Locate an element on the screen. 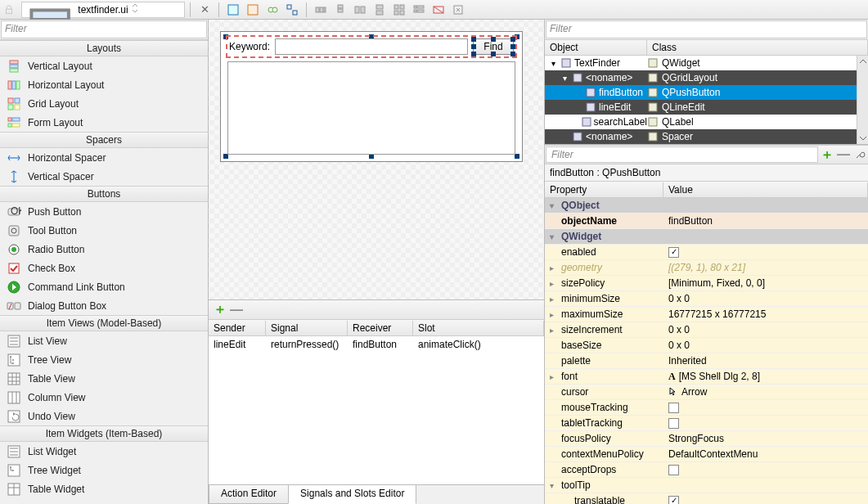 The width and height of the screenshot is (868, 504). property-row: enabled✓ is located at coordinates (707, 252).